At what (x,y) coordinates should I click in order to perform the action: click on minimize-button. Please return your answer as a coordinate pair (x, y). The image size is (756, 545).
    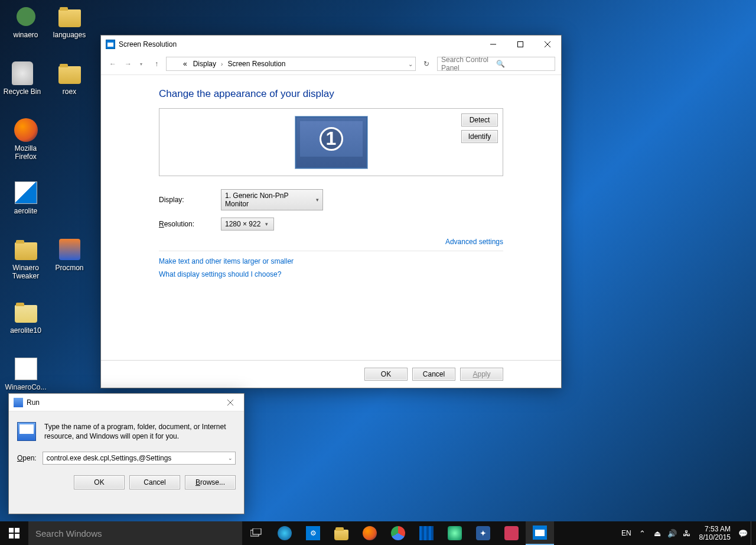
    Looking at the image, I should click on (493, 44).